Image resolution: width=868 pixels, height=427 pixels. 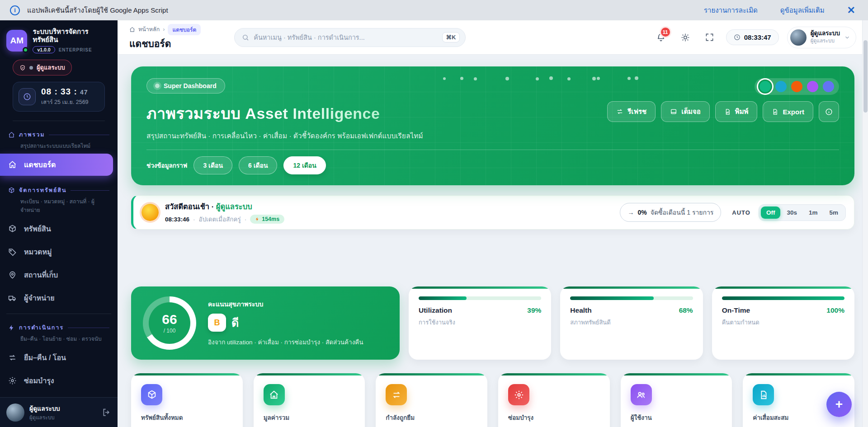 What do you see at coordinates (177, 220) in the screenshot?
I see `greeting-time: 08:33:46` at bounding box center [177, 220].